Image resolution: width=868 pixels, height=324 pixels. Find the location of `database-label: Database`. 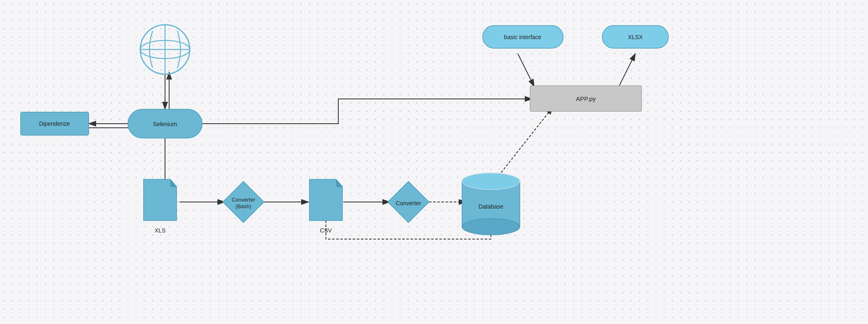

database-label: Database is located at coordinates (491, 207).